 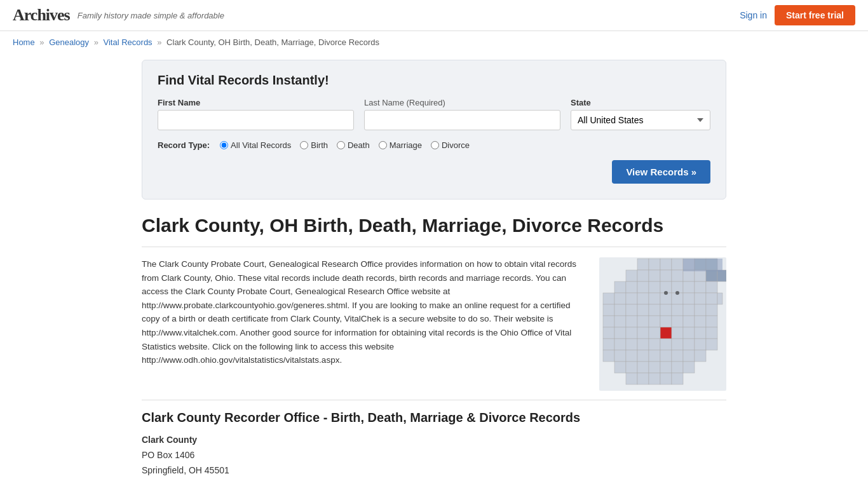 I want to click on search-btn-row: View Records », so click(x=434, y=172).